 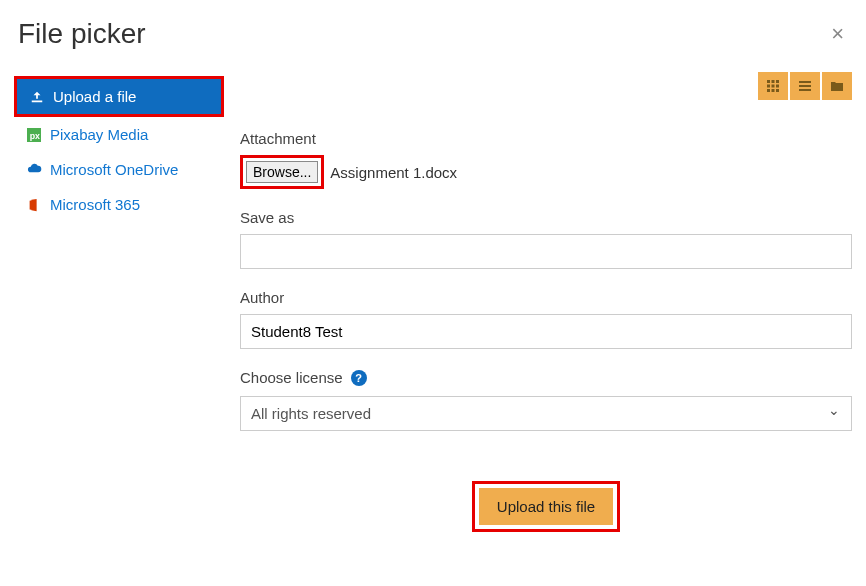 What do you see at coordinates (282, 172) in the screenshot?
I see `browse-highlight: Browse...` at bounding box center [282, 172].